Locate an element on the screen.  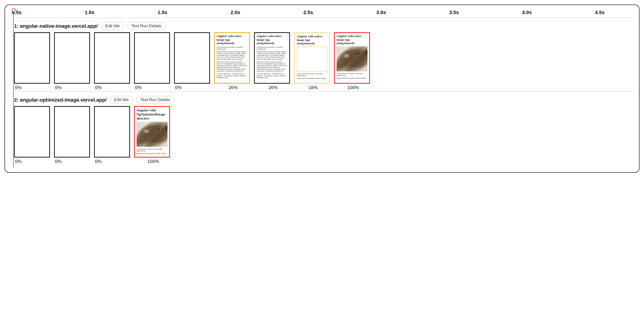
thumb-title: Angular with NgOptimizedImage directive is located at coordinates (152, 114).